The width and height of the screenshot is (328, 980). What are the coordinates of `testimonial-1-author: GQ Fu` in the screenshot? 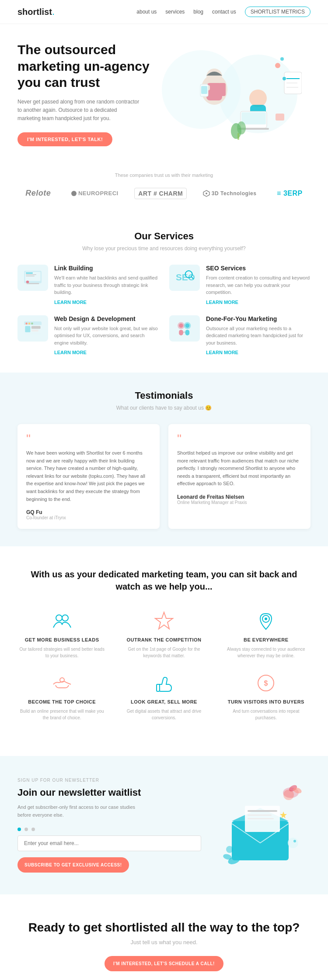 It's located at (88, 512).